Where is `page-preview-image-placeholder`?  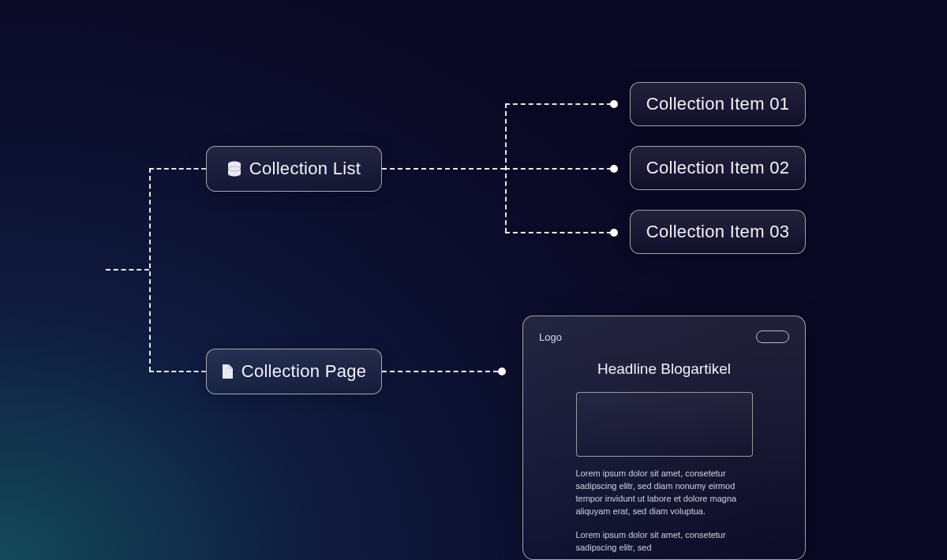
page-preview-image-placeholder is located at coordinates (664, 424).